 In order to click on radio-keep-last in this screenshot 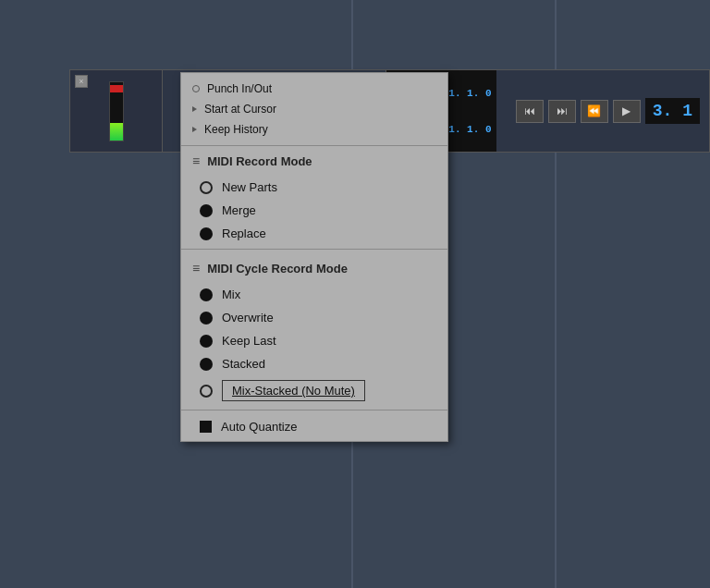, I will do `click(206, 341)`.